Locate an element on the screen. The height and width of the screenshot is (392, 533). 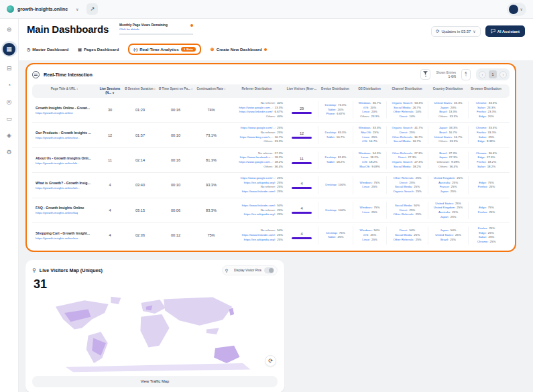
tab-master-dashboard: ◷Master Dashboard is located at coordinates (48, 50).